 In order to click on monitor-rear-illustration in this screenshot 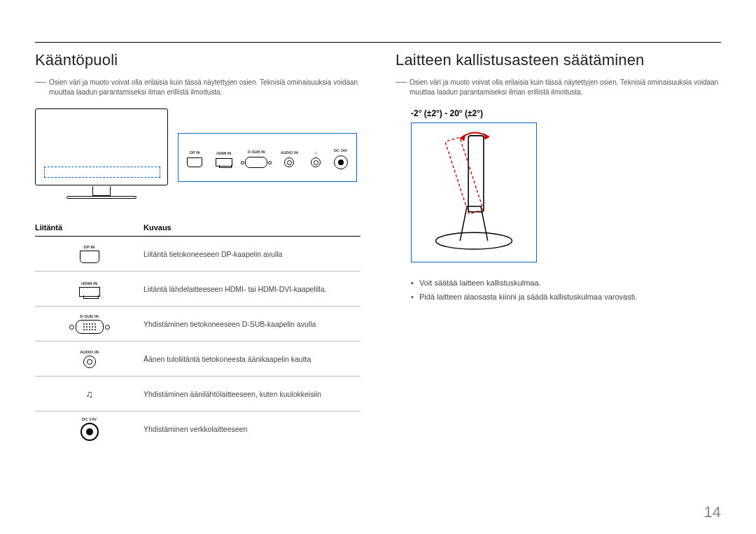, I will do `click(102, 157)`.